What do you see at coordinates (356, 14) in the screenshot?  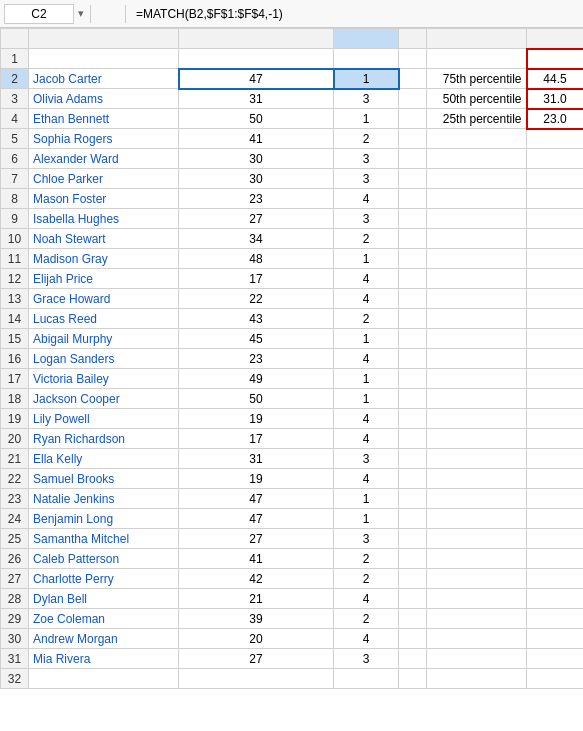 I see `formula-input` at bounding box center [356, 14].